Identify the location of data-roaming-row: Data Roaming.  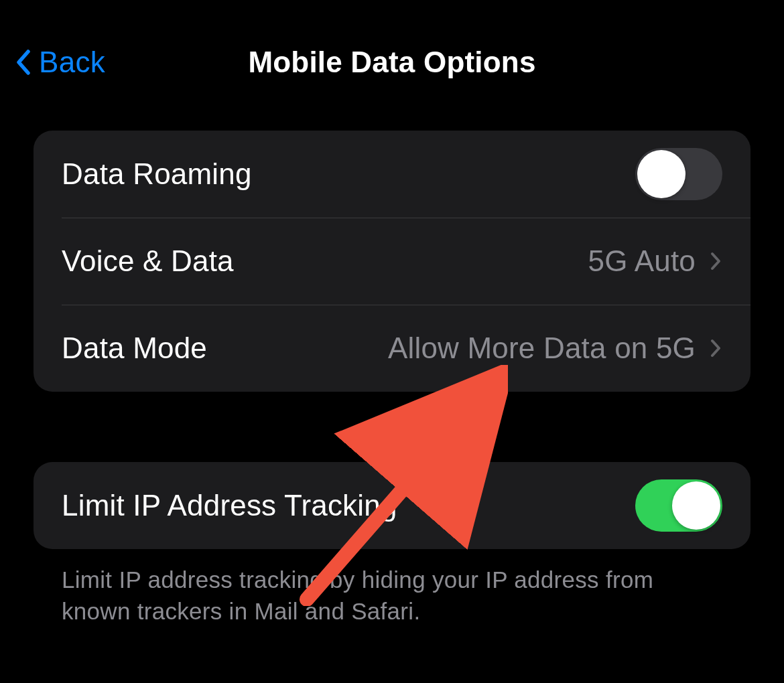
(392, 174).